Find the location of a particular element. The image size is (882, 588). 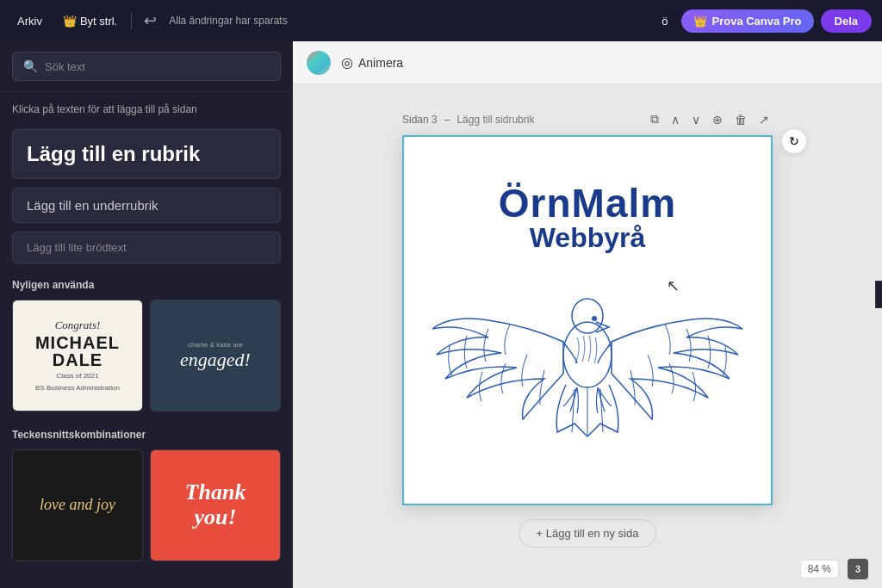

canvas-bottom: + Lägg till en ny sida is located at coordinates (587, 534).